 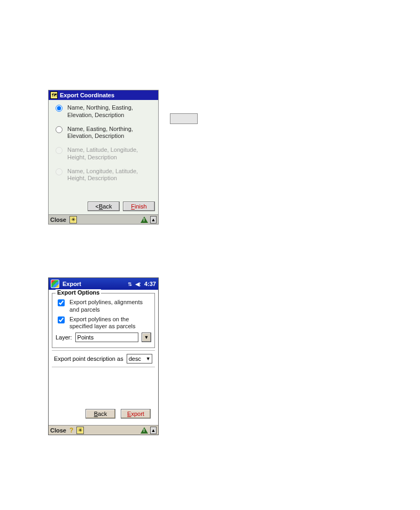 What do you see at coordinates (138, 284) in the screenshot?
I see `volume-icon: ◀:` at bounding box center [138, 284].